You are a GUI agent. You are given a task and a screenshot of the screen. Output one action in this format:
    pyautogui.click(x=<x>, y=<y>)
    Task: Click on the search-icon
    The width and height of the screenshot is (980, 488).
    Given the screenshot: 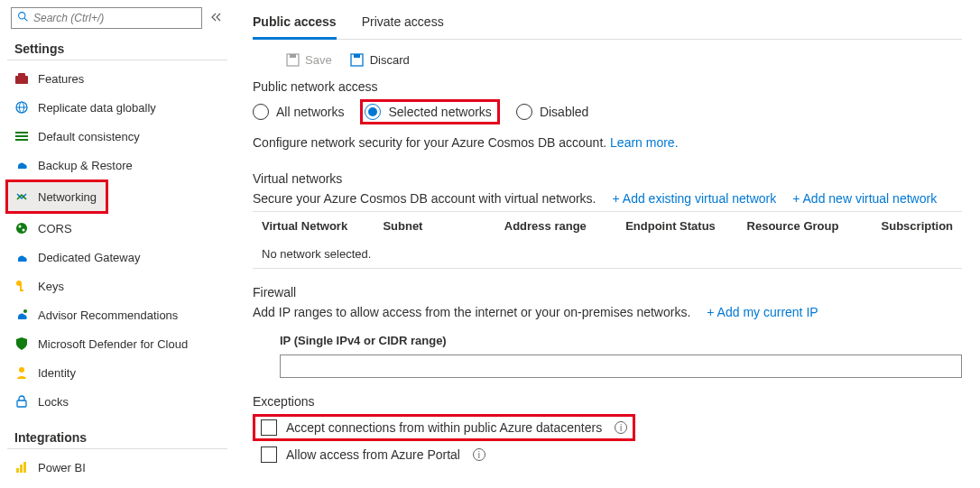 What is the action you would take?
    pyautogui.click(x=23, y=18)
    